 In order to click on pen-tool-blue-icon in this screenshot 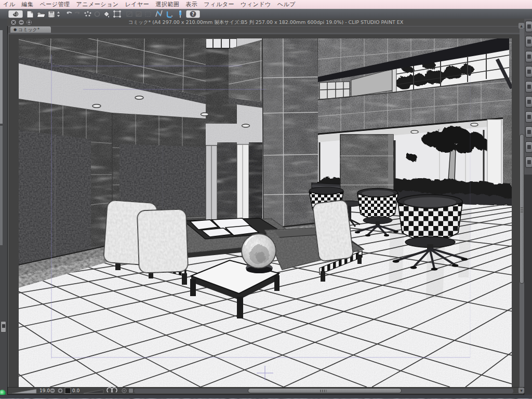, I will do `click(159, 14)`.